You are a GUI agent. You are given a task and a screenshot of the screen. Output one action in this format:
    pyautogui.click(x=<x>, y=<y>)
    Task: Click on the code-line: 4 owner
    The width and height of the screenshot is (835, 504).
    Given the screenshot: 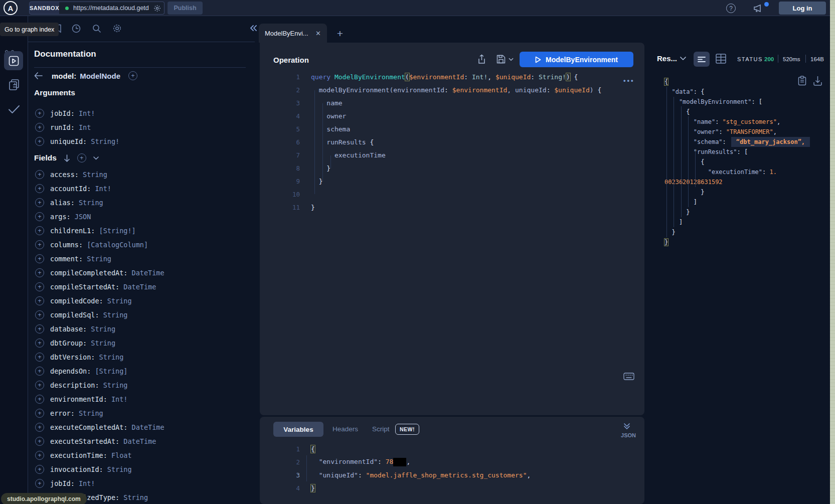 What is the action you would take?
    pyautogui.click(x=436, y=116)
    